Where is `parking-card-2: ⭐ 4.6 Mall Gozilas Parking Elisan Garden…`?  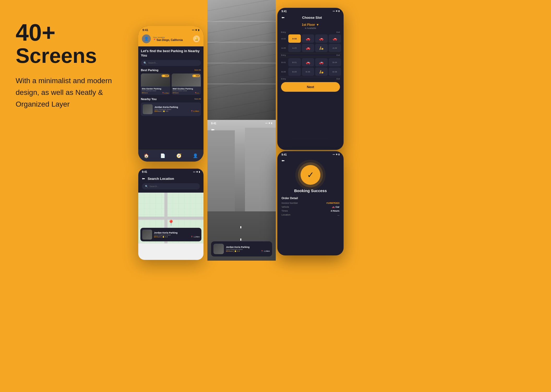 parking-card-2: ⭐ 4.6 Mall Gozilas Parking Elisan Garden… is located at coordinates (186, 84).